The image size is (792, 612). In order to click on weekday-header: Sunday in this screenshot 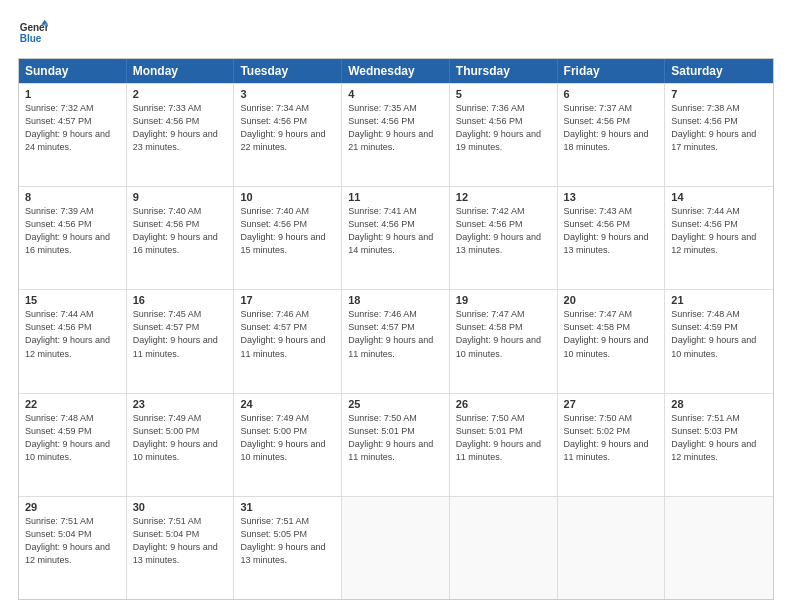, I will do `click(73, 71)`.